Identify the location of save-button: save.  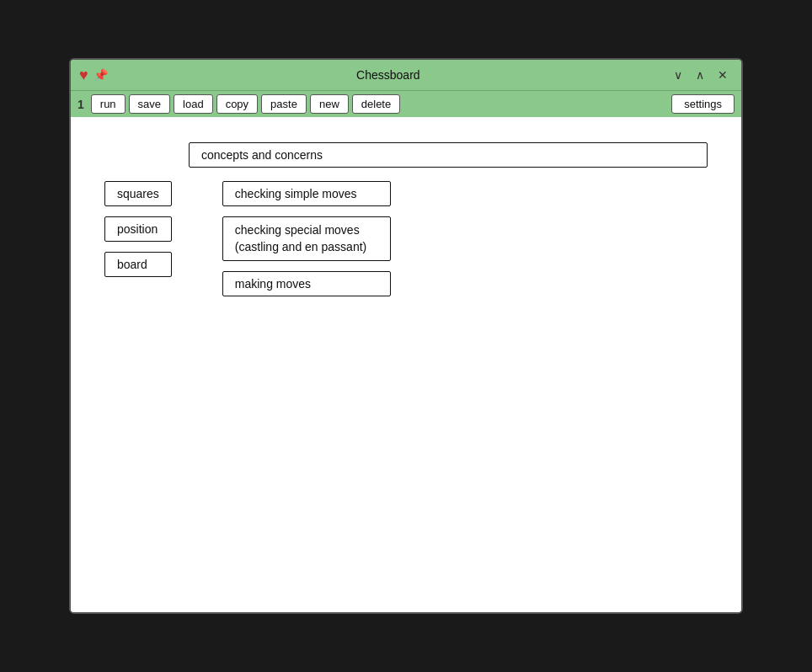
(150, 104).